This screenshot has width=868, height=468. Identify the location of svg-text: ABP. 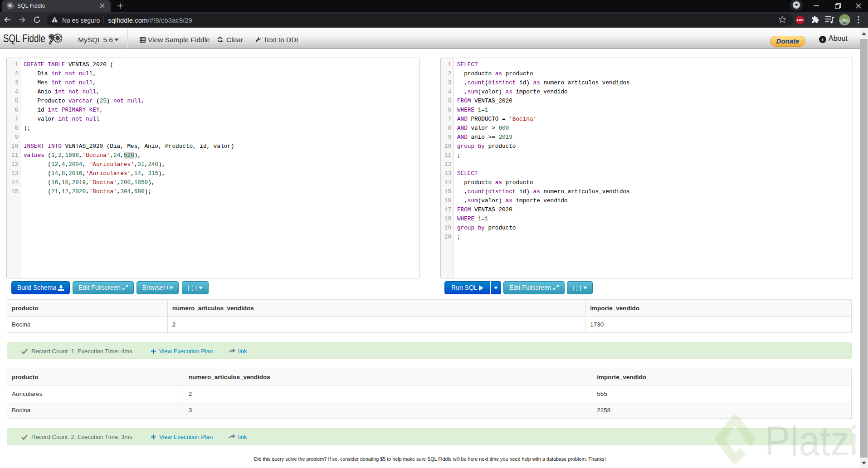
(800, 20).